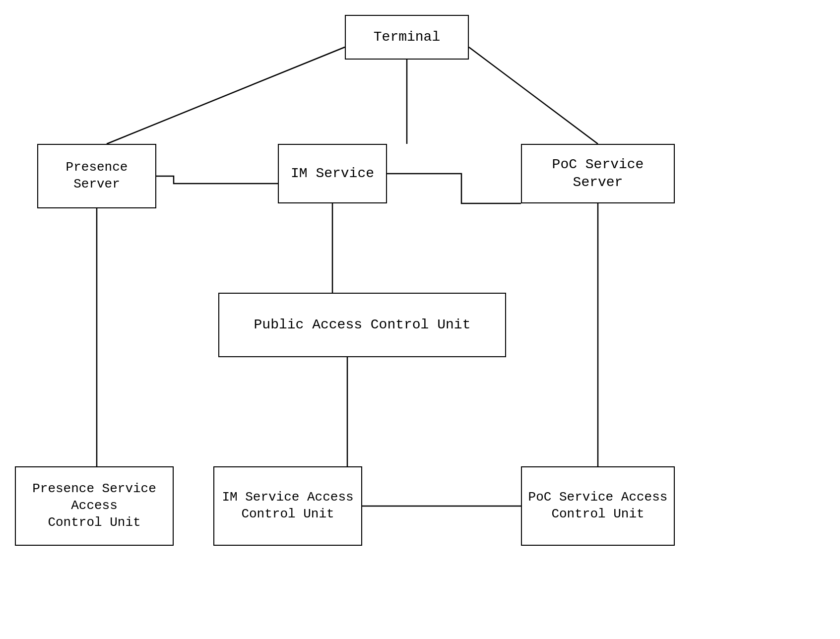 Image resolution: width=840 pixels, height=639 pixels. Describe the element at coordinates (362, 325) in the screenshot. I see `public-access-box: Public Access Control Unit` at that location.